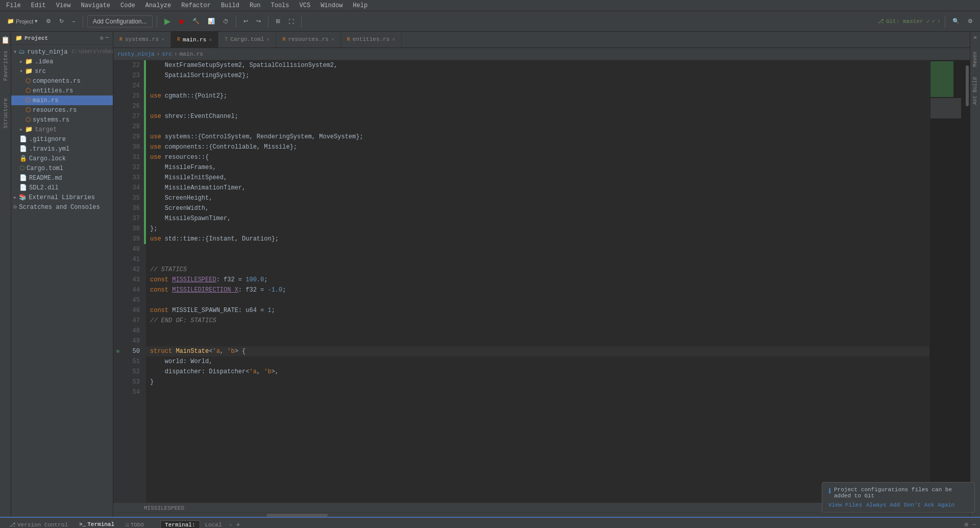 The image size is (980, 528). I want to click on sidebar-item-target: ▸ 📁 target, so click(62, 130).